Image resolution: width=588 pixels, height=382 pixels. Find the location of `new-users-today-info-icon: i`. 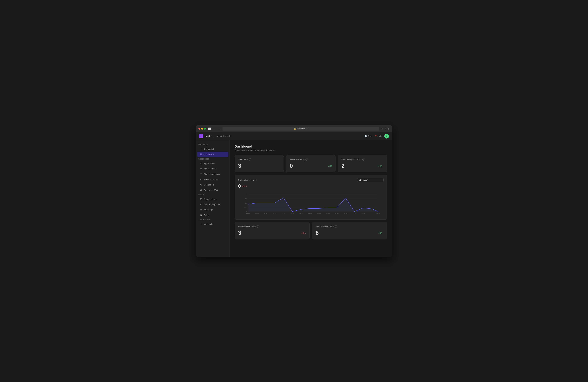

new-users-today-info-icon: i is located at coordinates (307, 160).